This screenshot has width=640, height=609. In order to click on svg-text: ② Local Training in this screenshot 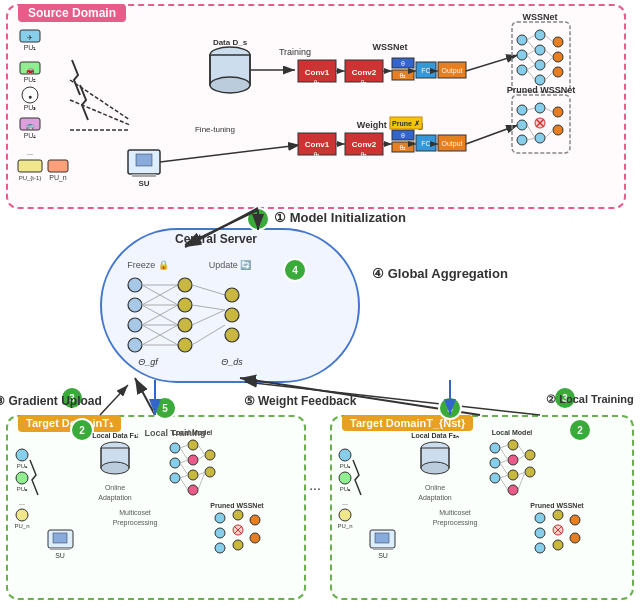, I will do `click(590, 399)`.